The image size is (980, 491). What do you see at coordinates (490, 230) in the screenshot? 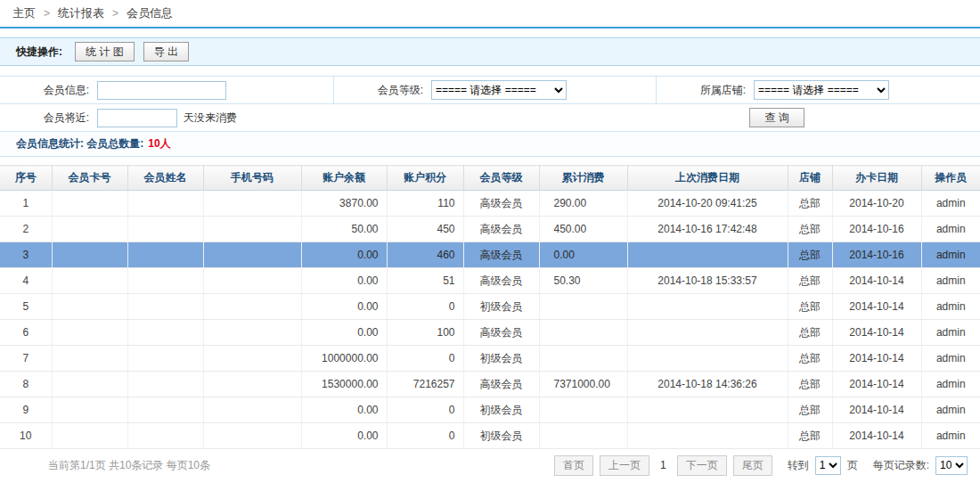
I see `table-row: 250.00450高级会员450.002014-10-16 17:42:48总部…` at bounding box center [490, 230].